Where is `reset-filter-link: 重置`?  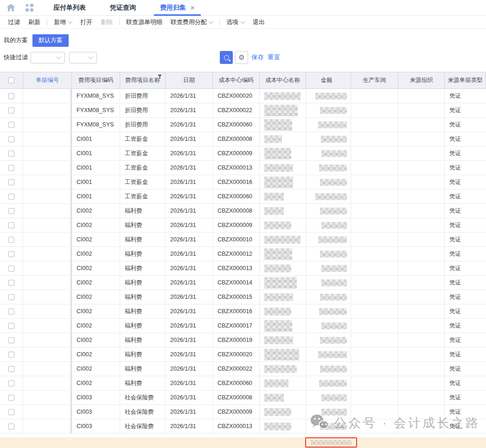
reset-filter-link: 重置 is located at coordinates (274, 57).